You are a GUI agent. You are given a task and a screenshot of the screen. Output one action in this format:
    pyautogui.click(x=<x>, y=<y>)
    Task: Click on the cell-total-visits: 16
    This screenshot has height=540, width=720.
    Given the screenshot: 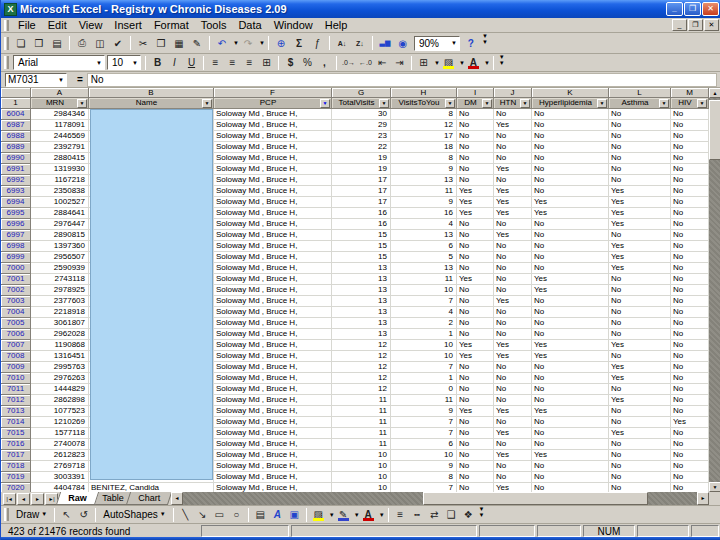 What is the action you would take?
    pyautogui.click(x=362, y=214)
    